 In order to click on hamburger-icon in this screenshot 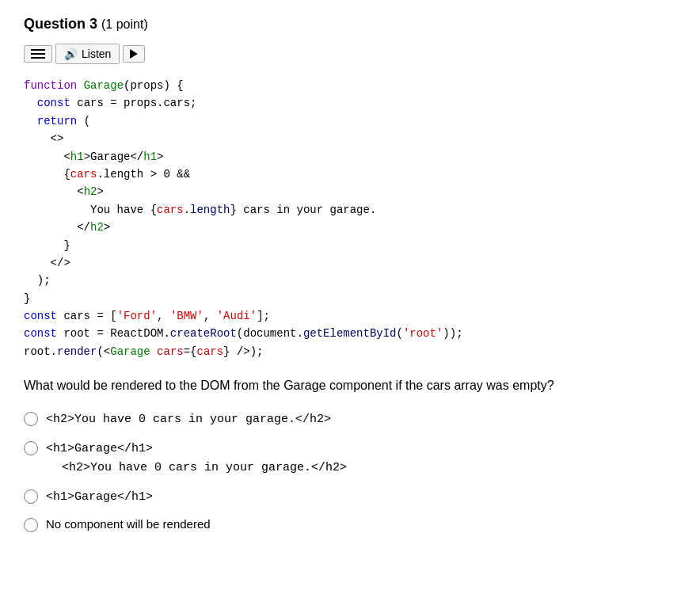, I will do `click(38, 54)`.